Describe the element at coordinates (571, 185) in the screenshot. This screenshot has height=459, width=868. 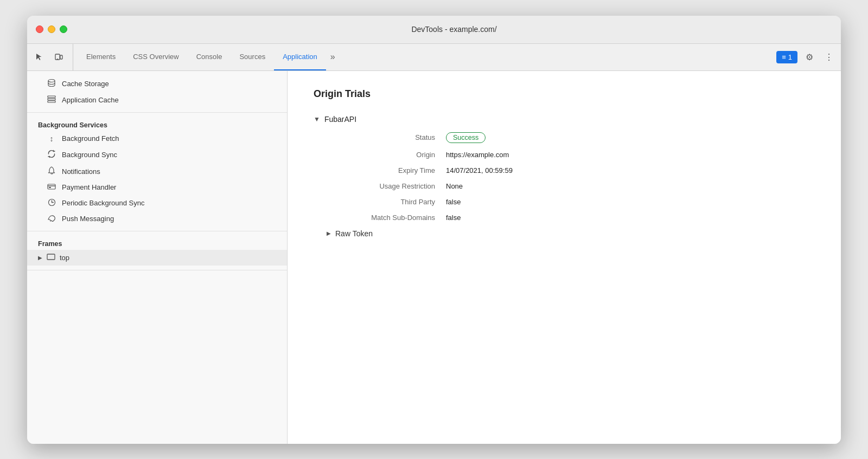
I see `api-details: Status Success Origin https://example.co…` at that location.